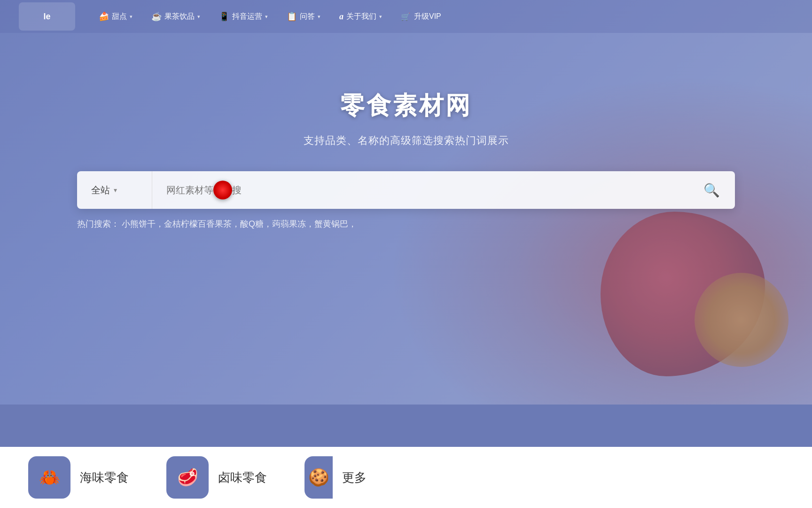 The image size is (812, 508). What do you see at coordinates (336, 477) in the screenshot?
I see `category-item-more: 🍪 更多` at bounding box center [336, 477].